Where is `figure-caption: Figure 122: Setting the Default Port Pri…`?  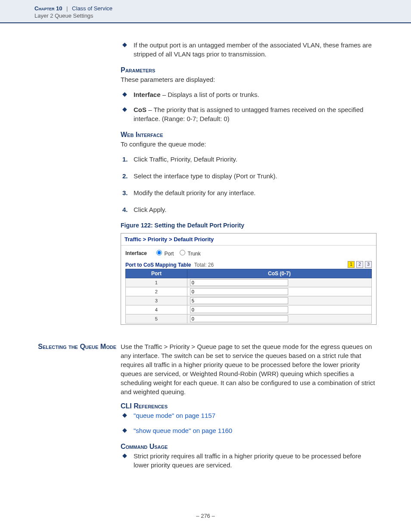 figure-caption: Figure 122: Setting the Default Port Pri… is located at coordinates (249, 225).